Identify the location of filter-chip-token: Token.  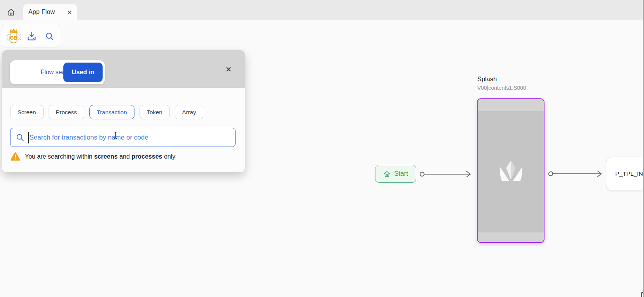
(155, 112).